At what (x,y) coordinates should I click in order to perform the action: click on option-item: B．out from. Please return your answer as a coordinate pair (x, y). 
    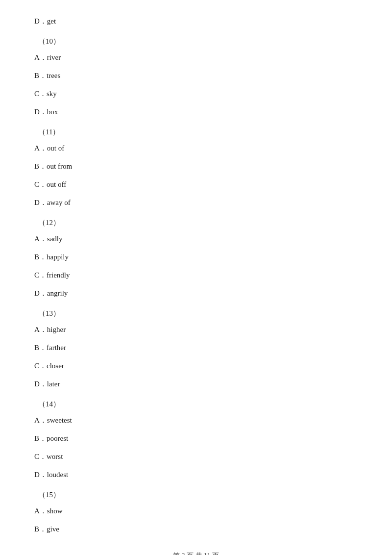
    Looking at the image, I should click on (196, 167).